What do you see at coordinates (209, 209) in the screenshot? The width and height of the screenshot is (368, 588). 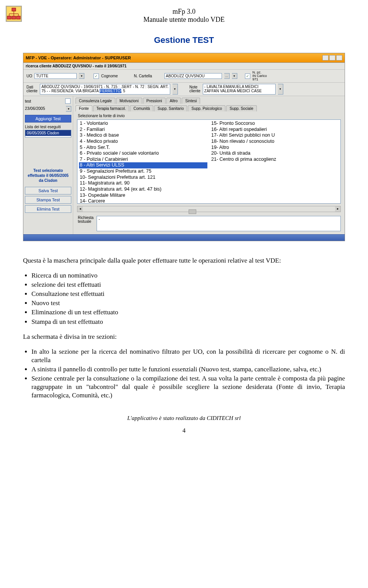 I see `horizontal-scrollbar: ◂ ▸` at bounding box center [209, 209].